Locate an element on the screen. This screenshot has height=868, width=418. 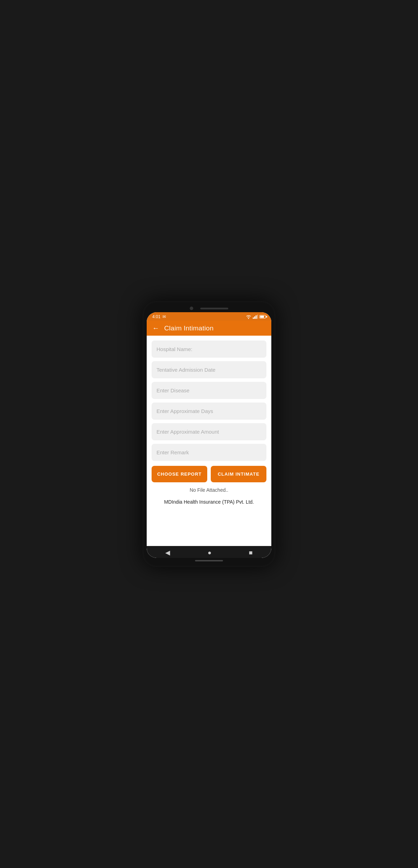
company-name: MDIndia Health Insurance (TPA) Pvt. Ltd. is located at coordinates (209, 502).